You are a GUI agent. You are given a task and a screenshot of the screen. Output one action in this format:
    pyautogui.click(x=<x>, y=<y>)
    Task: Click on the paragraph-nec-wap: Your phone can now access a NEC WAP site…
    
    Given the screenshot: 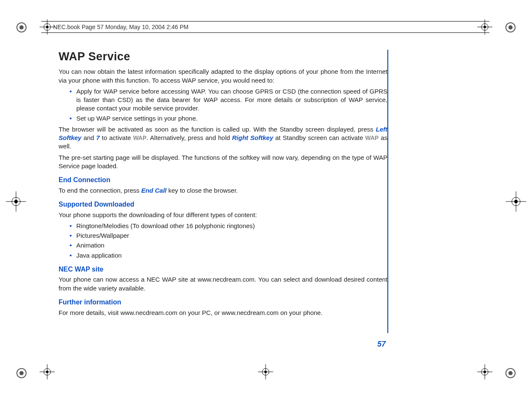 What is the action you would take?
    pyautogui.click(x=223, y=284)
    